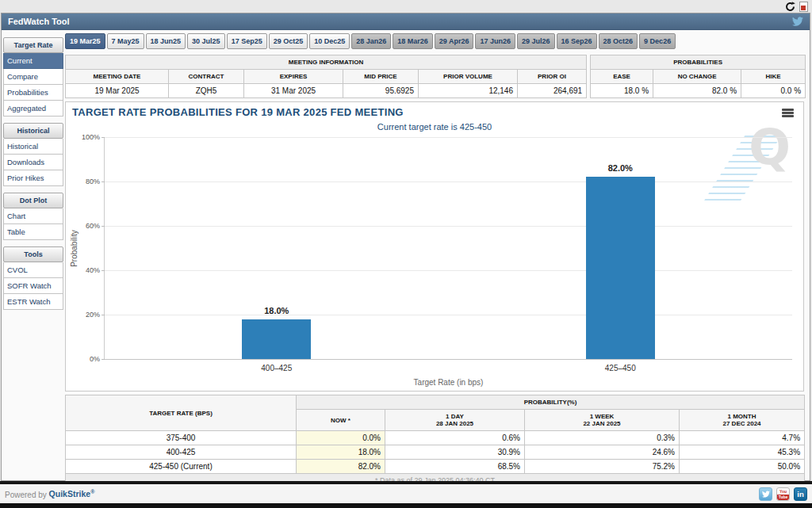 The width and height of the screenshot is (812, 508). Describe the element at coordinates (33, 131) in the screenshot. I see `sidebar-section-historical: Historical` at that location.